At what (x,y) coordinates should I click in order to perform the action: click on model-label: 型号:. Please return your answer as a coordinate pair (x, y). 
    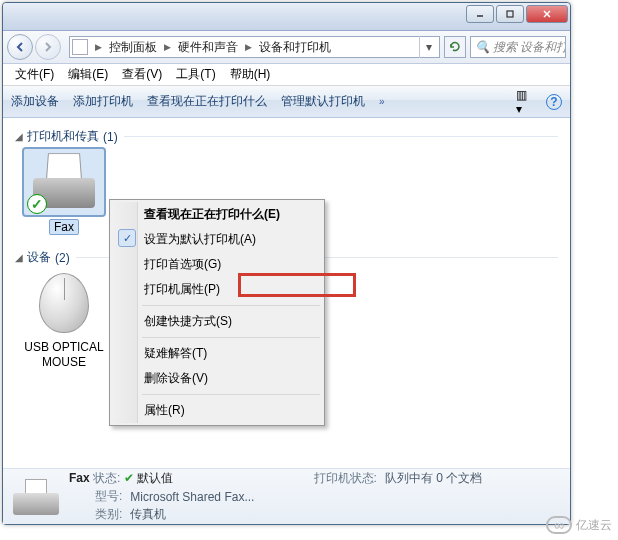
    Looking at the image, I should click on (96, 496).